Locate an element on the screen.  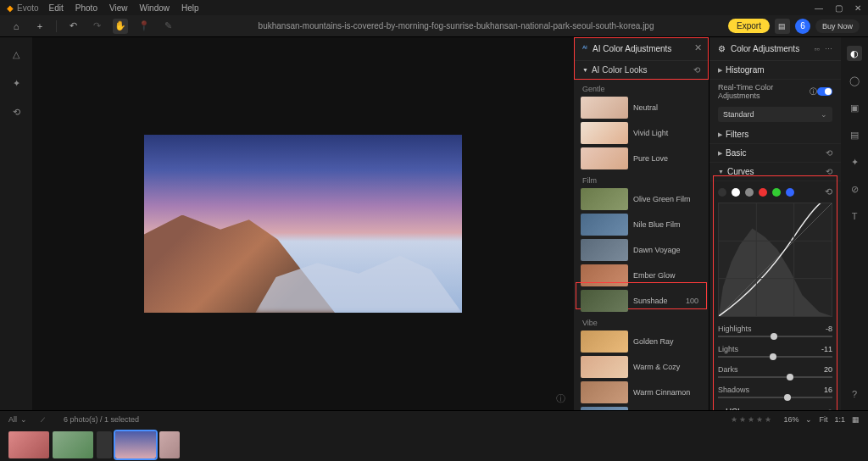
undo-icon: ↶ is located at coordinates (73, 26).